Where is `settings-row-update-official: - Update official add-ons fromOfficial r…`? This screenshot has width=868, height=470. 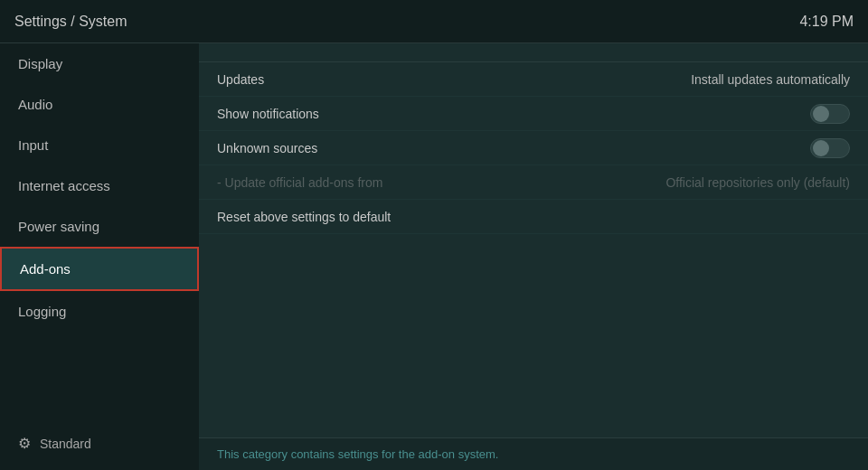
settings-row-update-official: - Update official add-ons fromOfficial r… is located at coordinates (533, 183).